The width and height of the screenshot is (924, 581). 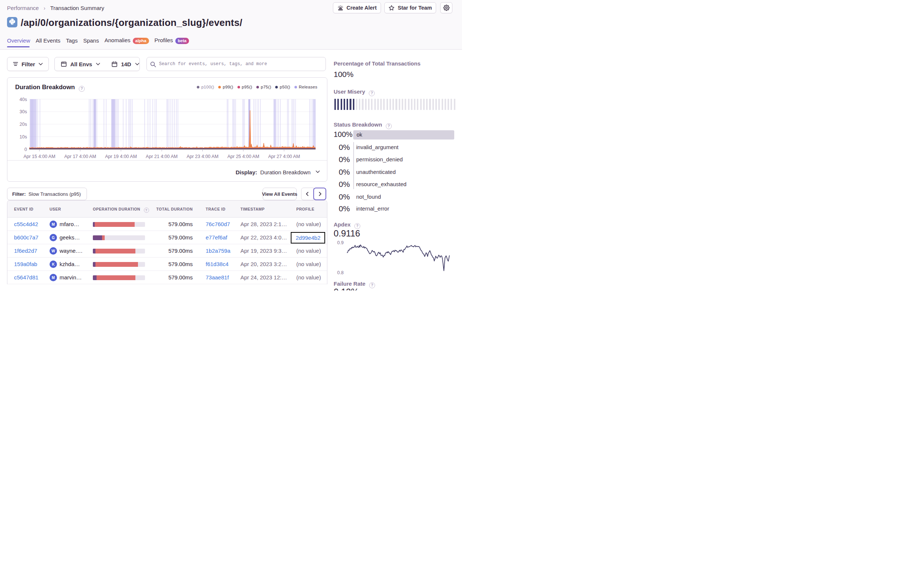 What do you see at coordinates (23, 124) in the screenshot?
I see `svg-text: 20s` at bounding box center [23, 124].